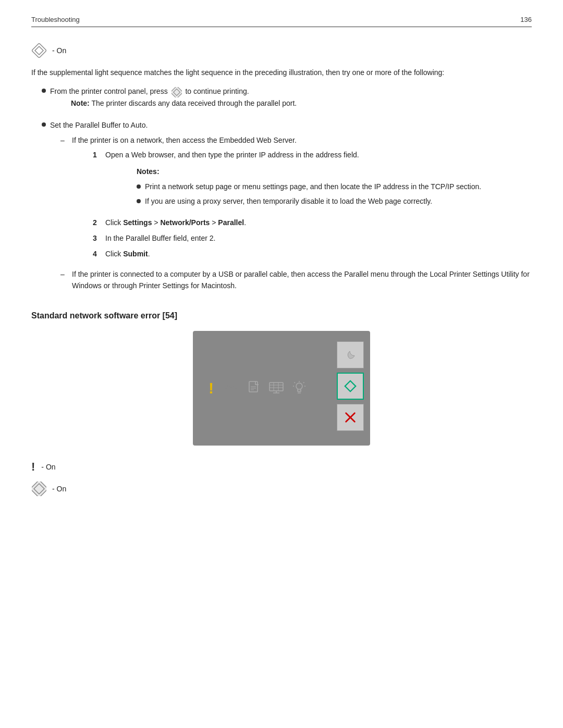 The width and height of the screenshot is (563, 728). What do you see at coordinates (48, 467) in the screenshot?
I see `exclamation-on-label: - On` at bounding box center [48, 467].